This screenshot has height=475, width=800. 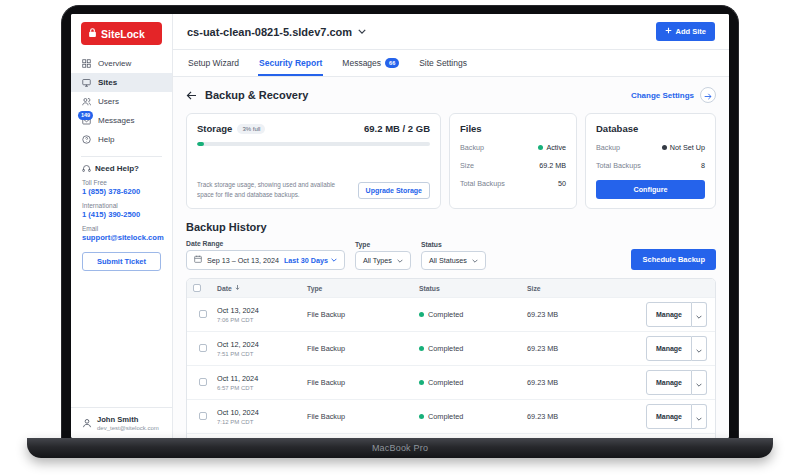 I want to click on toll-free-number: 1 (855) 378-6200, so click(x=122, y=192).